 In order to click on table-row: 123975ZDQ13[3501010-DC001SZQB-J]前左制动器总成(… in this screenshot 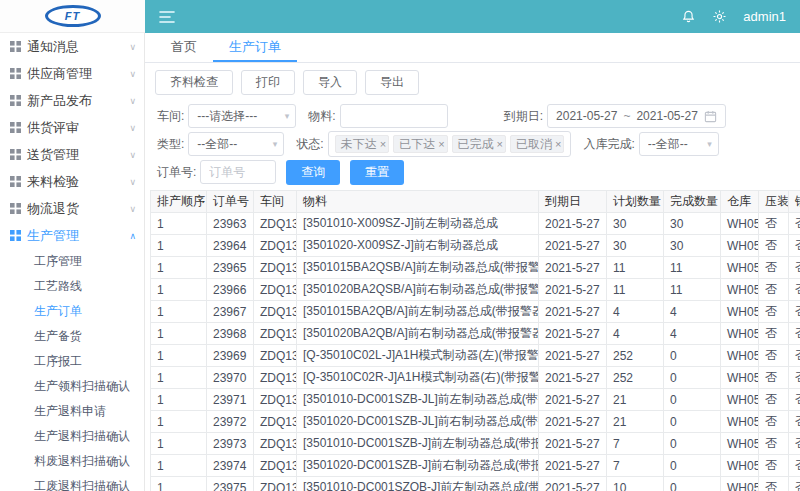, I will do `click(476, 484)`.